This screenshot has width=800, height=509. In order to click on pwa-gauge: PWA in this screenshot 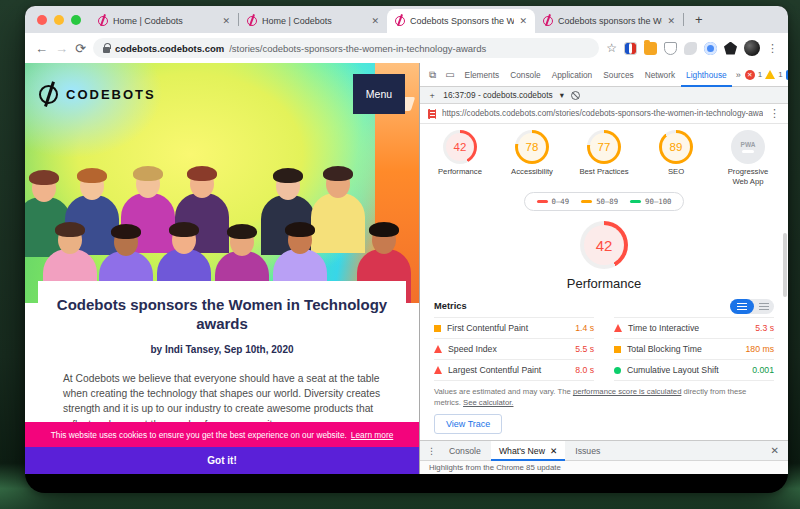, I will do `click(748, 147)`.